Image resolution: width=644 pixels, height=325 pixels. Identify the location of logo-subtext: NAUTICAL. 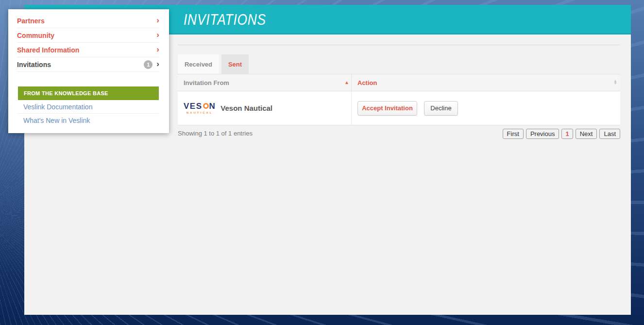
(200, 113).